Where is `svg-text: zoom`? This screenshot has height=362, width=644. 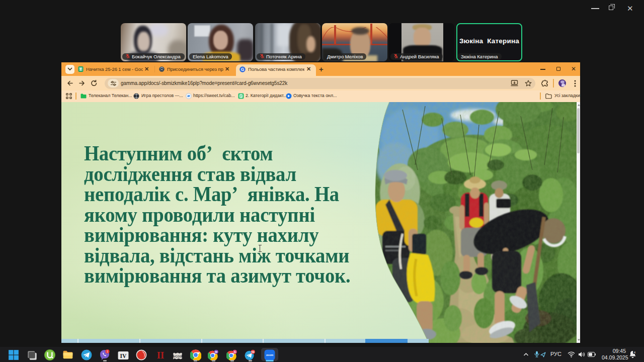 svg-text: zoom is located at coordinates (270, 355).